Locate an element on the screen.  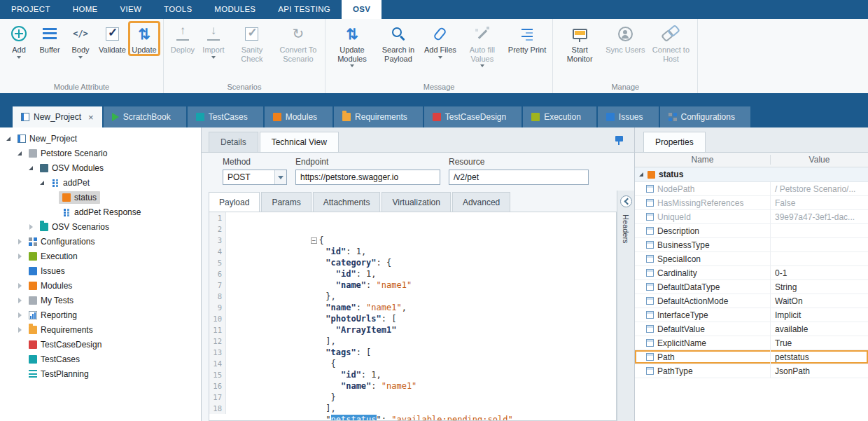
property-row: Cardinality 0-1 is located at coordinates (752, 273).